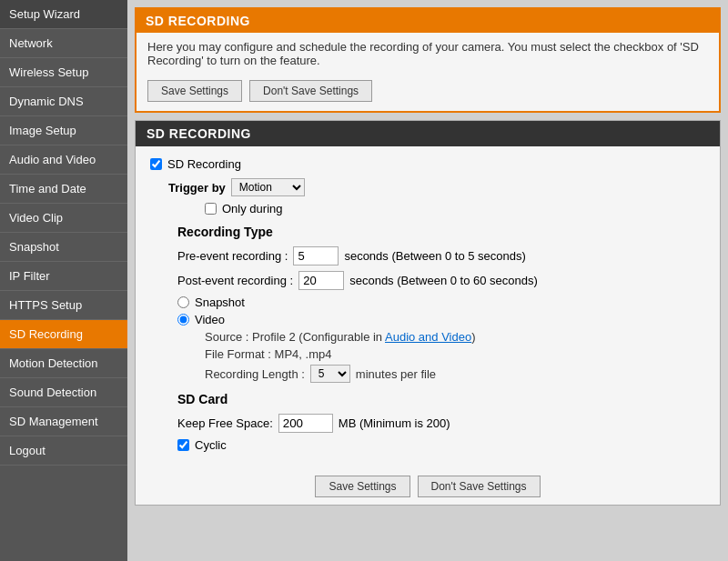  What do you see at coordinates (428, 164) in the screenshot?
I see `sd-recording-row: SD Recording` at bounding box center [428, 164].